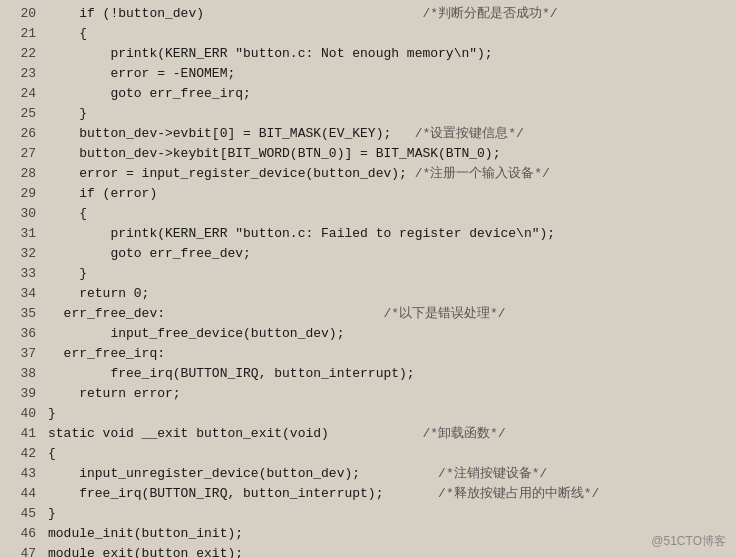 The width and height of the screenshot is (736, 558). Describe the element at coordinates (24, 54) in the screenshot. I see `line-number: 22` at that location.